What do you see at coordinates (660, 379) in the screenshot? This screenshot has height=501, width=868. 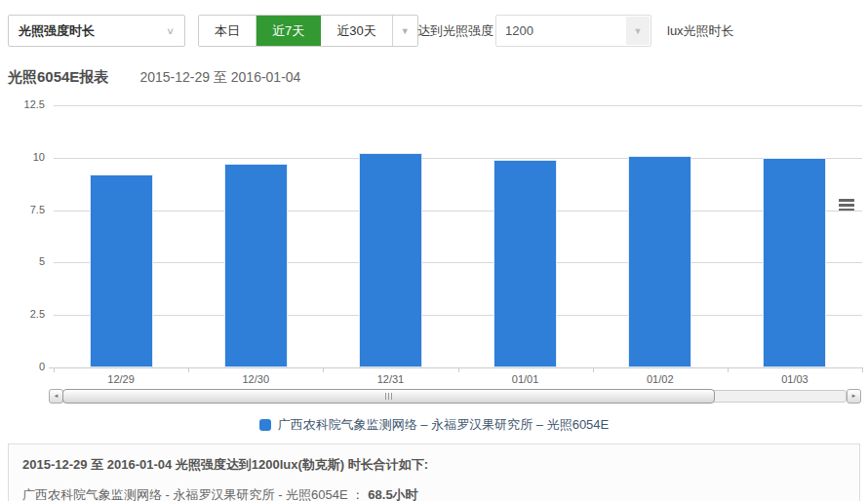 I see `x-axis-label: 01/02` at bounding box center [660, 379].